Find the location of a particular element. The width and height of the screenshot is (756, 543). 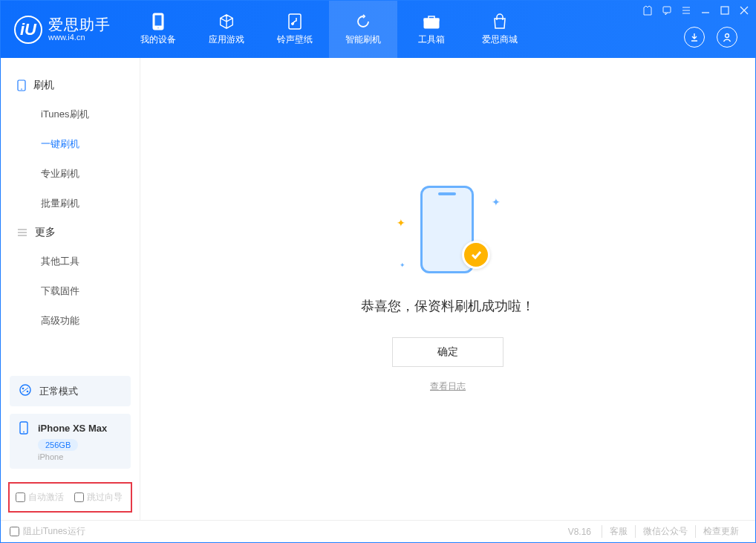

bag-icon is located at coordinates (500, 22).